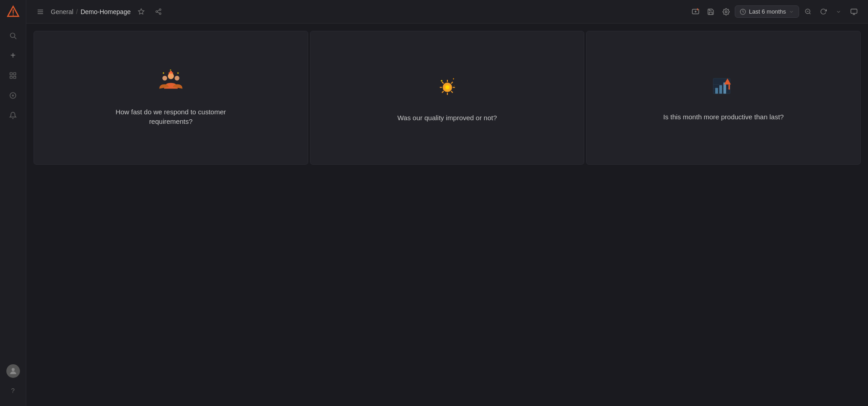  Describe the element at coordinates (141, 12) in the screenshot. I see `star-button` at that location.